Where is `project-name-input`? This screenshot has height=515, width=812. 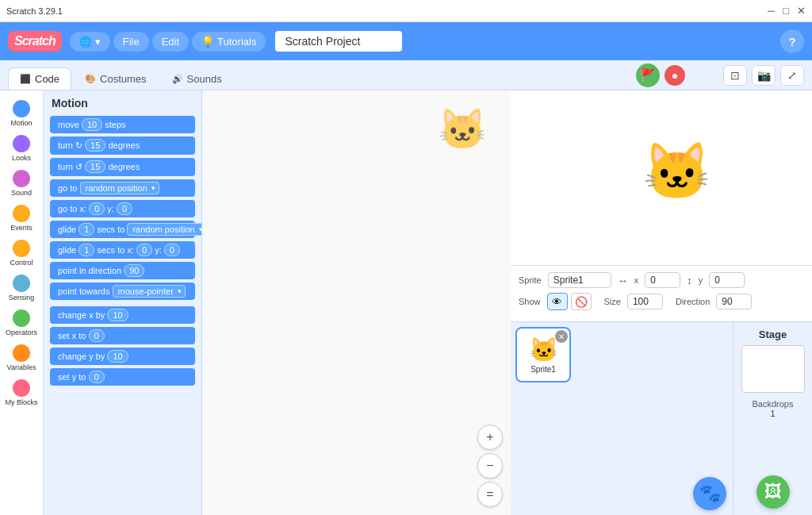
project-name-input is located at coordinates (339, 41).